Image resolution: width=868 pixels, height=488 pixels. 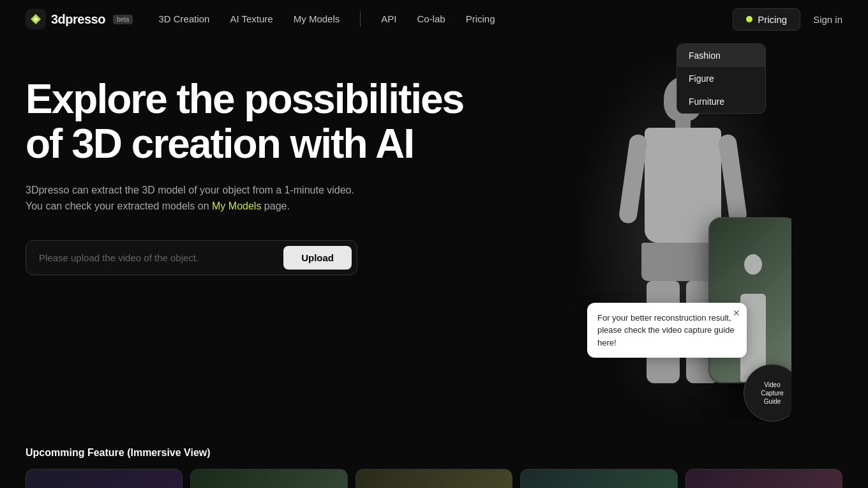 What do you see at coordinates (251, 19) in the screenshot?
I see `nav-item-ai-texture: AI Texture` at bounding box center [251, 19].